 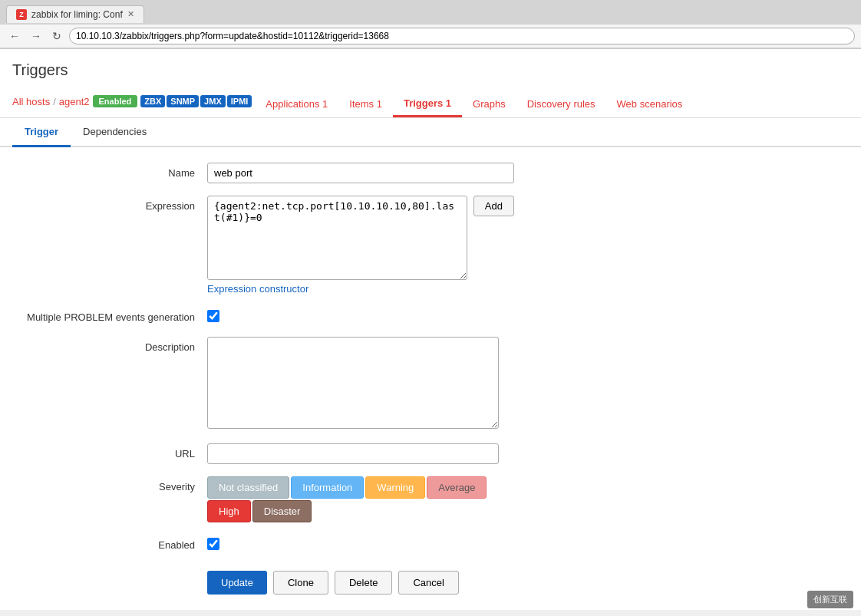 I want to click on form-tab-dependencies: Dependencies, so click(x=115, y=133).